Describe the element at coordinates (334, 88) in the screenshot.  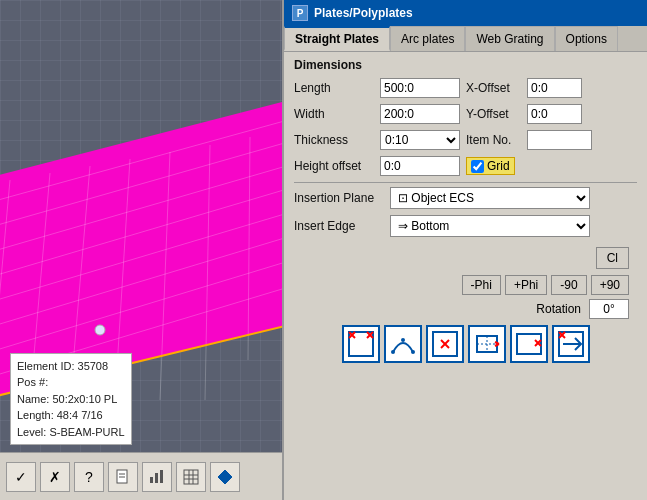
I see `length-label: Length` at that location.